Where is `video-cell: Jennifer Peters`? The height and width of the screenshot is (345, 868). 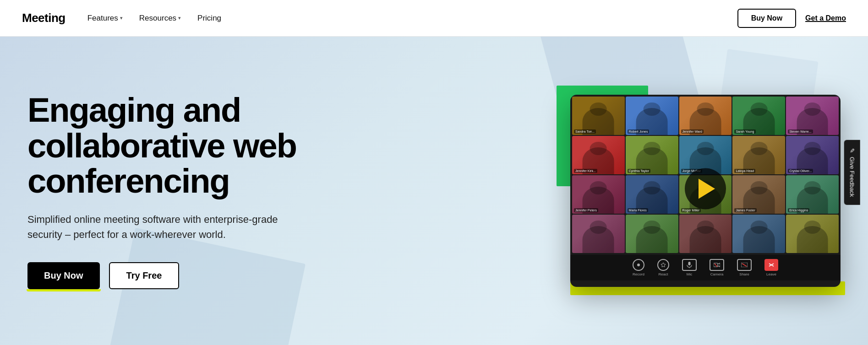
video-cell: Jennifer Peters is located at coordinates (598, 194).